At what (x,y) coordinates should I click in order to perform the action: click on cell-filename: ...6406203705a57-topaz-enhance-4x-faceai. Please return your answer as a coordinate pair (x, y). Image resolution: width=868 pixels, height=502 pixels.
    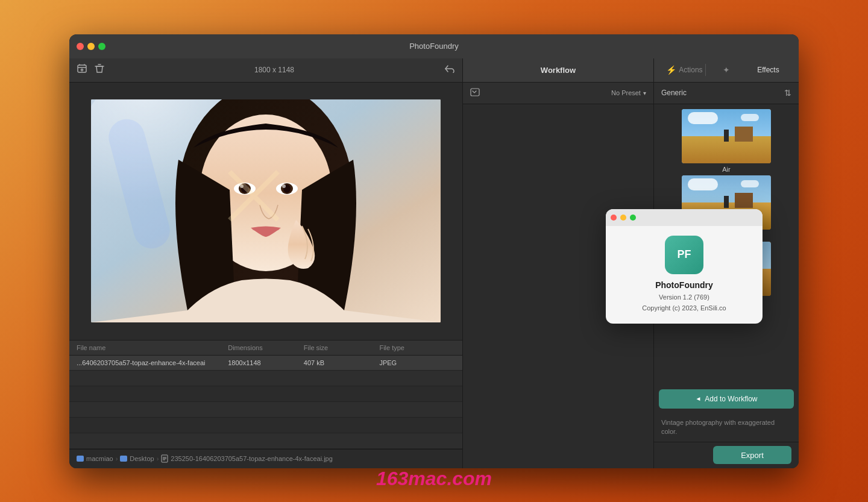
    Looking at the image, I should click on (152, 363).